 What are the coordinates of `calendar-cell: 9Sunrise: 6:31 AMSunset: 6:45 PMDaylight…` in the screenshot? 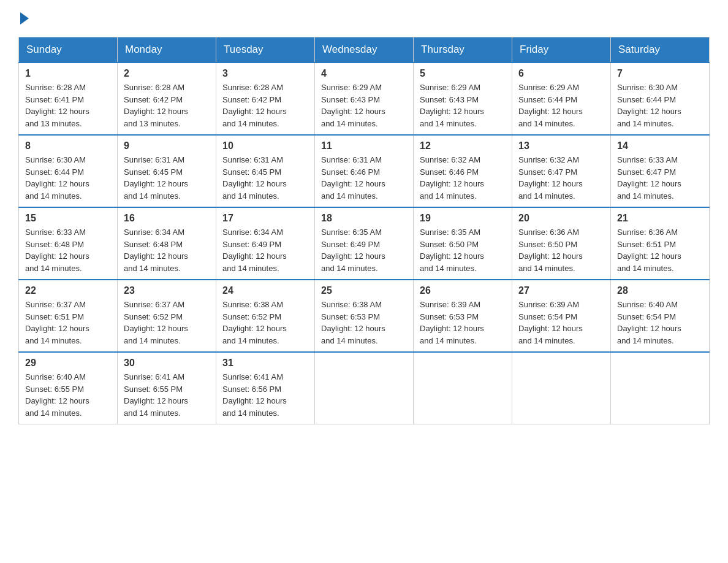 It's located at (167, 171).